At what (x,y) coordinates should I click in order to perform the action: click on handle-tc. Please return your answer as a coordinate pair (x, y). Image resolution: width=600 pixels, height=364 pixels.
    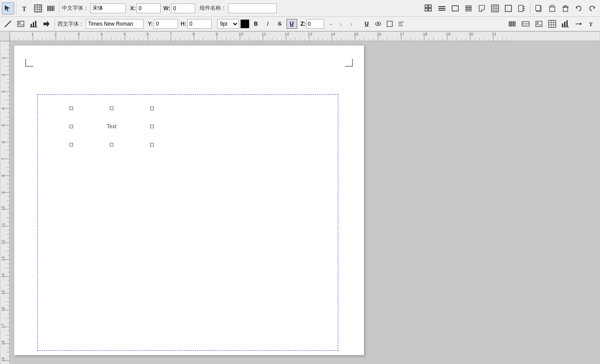
    Looking at the image, I should click on (112, 108).